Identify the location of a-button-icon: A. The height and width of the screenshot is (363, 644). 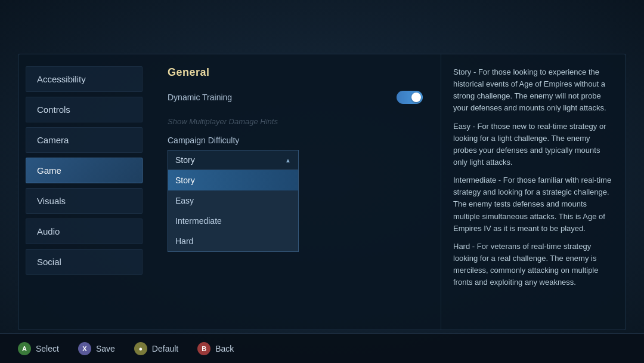
(24, 349).